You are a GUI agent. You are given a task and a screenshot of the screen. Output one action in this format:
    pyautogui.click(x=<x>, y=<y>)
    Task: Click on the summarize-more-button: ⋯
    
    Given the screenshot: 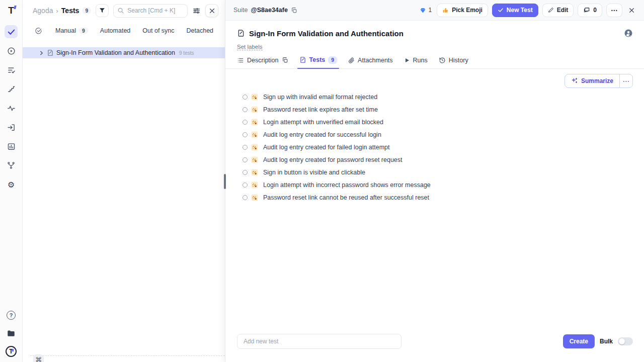 What is the action you would take?
    pyautogui.click(x=626, y=81)
    